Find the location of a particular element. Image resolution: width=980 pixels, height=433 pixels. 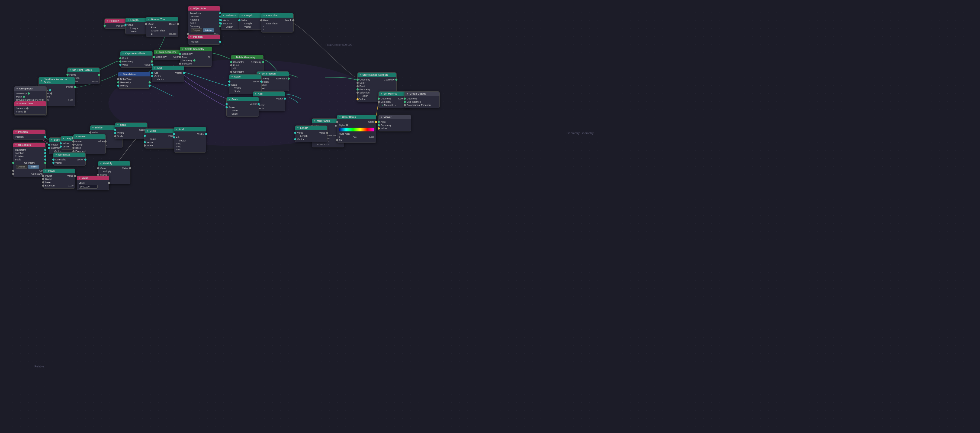

node-object-info2-header: ▼ Object Info is located at coordinates (29, 145).